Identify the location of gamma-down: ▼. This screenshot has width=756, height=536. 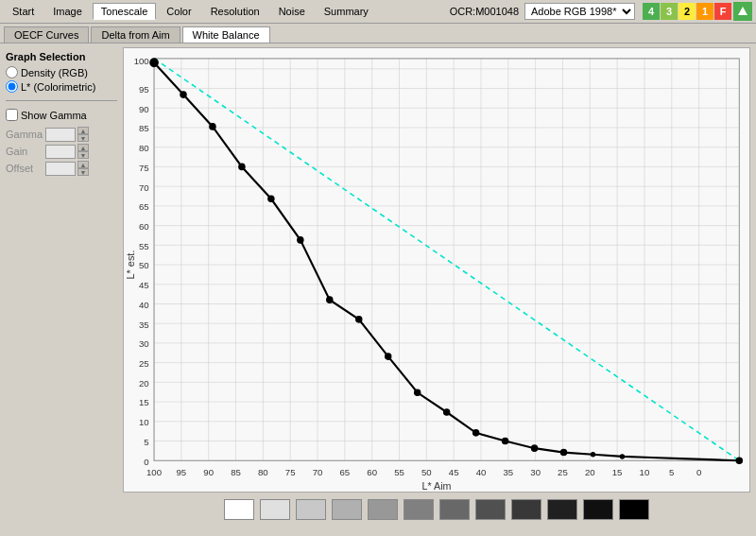
(83, 138).